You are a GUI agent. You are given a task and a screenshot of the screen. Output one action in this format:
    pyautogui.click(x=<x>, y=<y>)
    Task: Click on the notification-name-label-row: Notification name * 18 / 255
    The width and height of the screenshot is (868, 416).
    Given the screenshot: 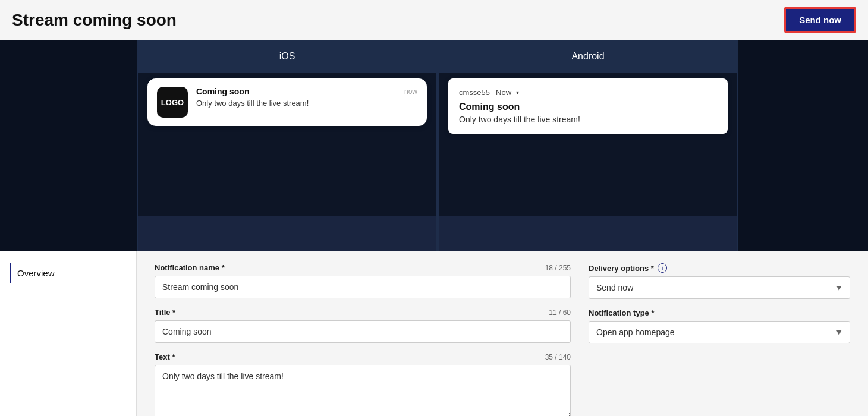 What is the action you would take?
    pyautogui.click(x=363, y=267)
    